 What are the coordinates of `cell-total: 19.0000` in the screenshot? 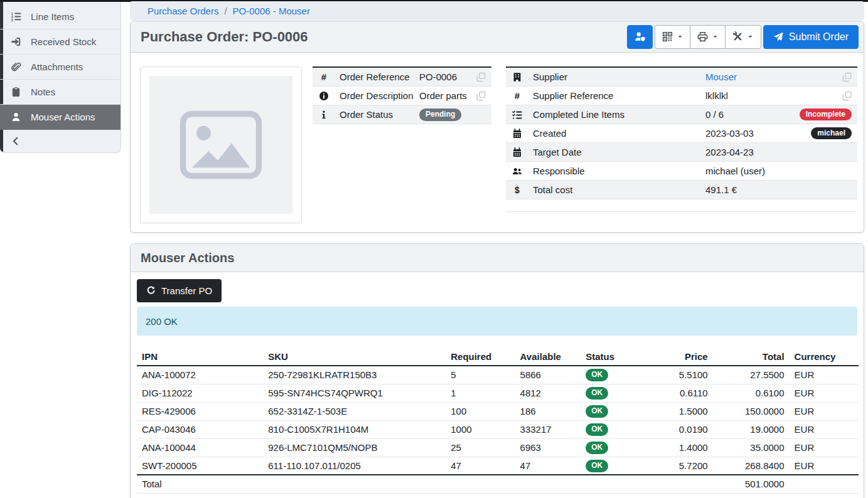 It's located at (751, 429).